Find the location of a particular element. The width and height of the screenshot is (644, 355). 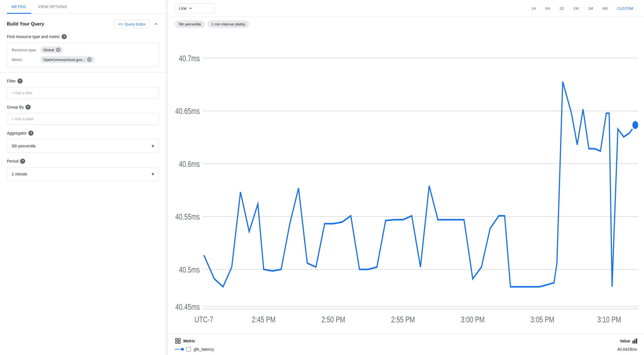

group-by-label: Group By ? is located at coordinates (83, 107).